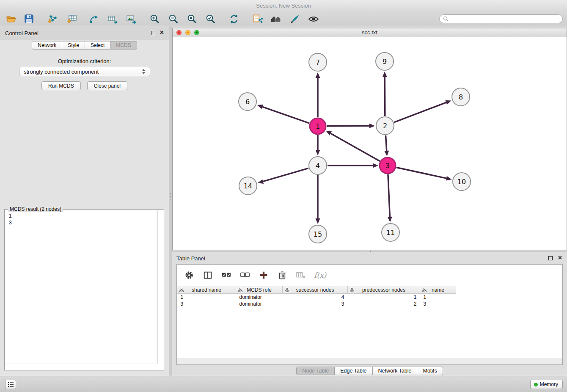 The height and width of the screenshot is (392, 567). What do you see at coordinates (162, 33) in the screenshot?
I see `close-panel-icon: ×` at bounding box center [162, 33].